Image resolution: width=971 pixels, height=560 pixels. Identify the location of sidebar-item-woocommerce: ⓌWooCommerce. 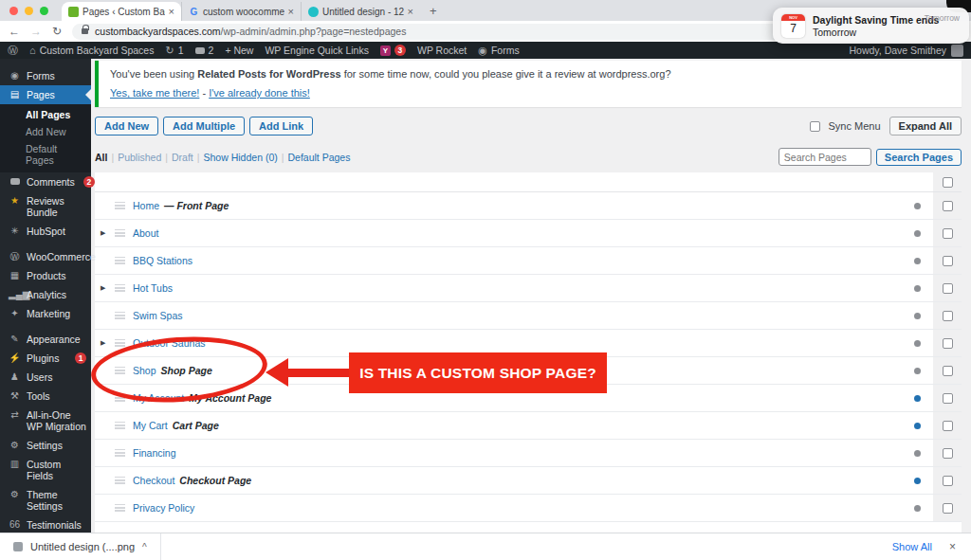
(46, 257).